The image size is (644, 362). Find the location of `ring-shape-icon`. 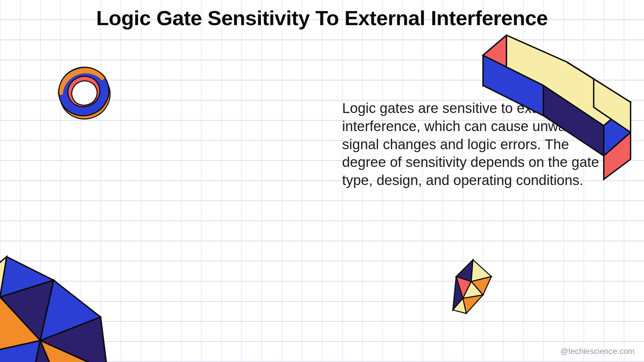

ring-shape-icon is located at coordinates (84, 92).